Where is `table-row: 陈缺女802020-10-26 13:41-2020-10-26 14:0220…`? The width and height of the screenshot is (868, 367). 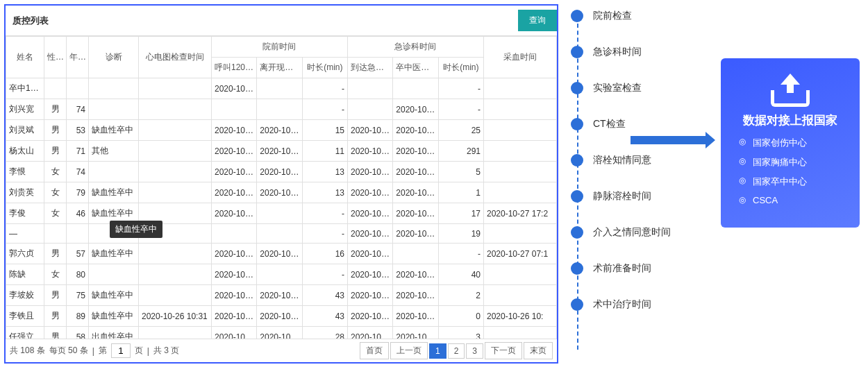 table-row: 陈缺女802020-10-26 13:41-2020-10-26 14:0220… is located at coordinates (282, 275).